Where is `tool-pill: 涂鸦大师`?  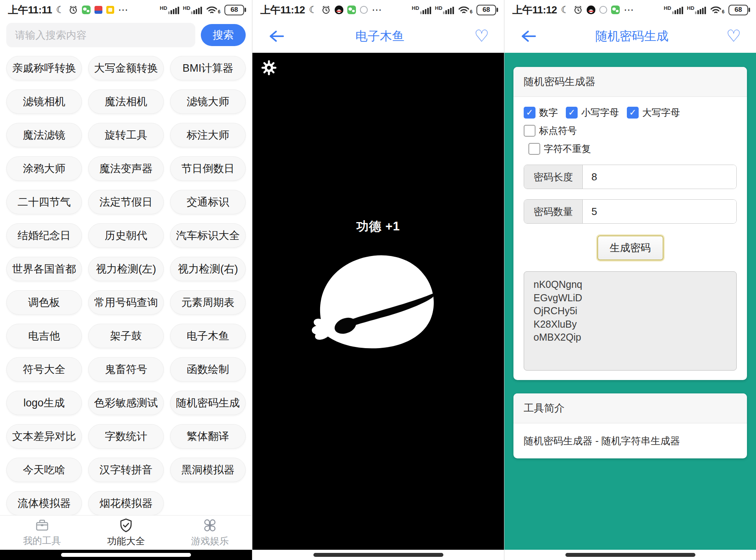
tool-pill: 涂鸦大师 is located at coordinates (44, 169).